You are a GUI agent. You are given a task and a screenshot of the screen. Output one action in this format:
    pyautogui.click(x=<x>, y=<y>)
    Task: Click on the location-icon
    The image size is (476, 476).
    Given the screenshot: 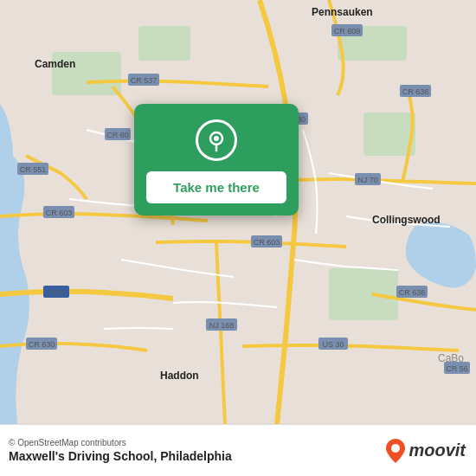 What is the action you would take?
    pyautogui.click(x=216, y=140)
    